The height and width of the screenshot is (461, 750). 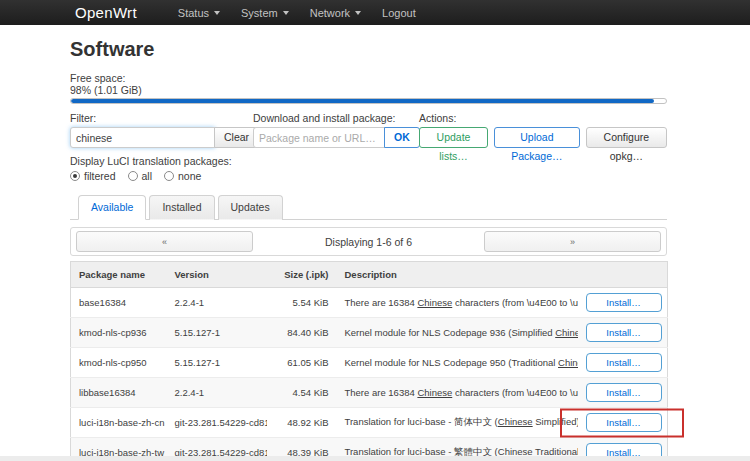 What do you see at coordinates (336, 13) in the screenshot?
I see `nav-item-network: Network` at bounding box center [336, 13].